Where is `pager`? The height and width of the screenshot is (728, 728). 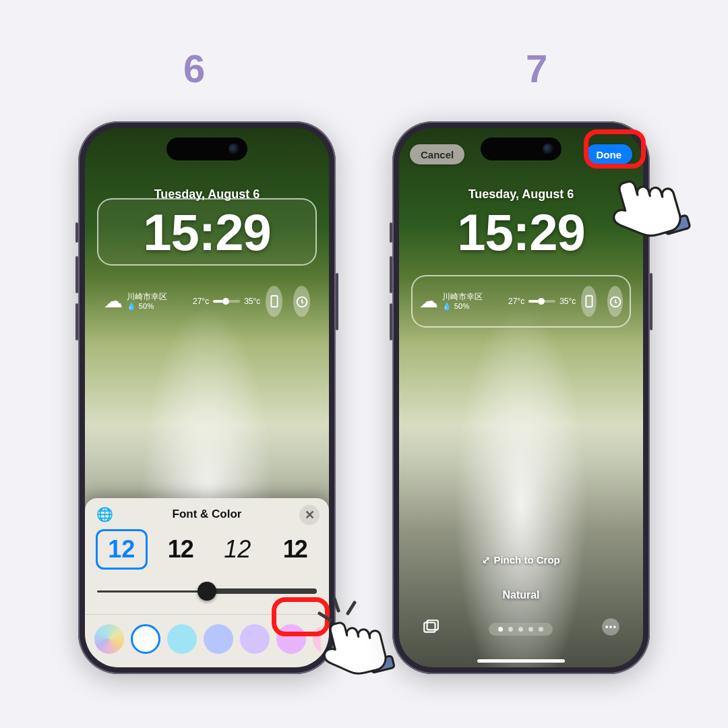
pager is located at coordinates (520, 630).